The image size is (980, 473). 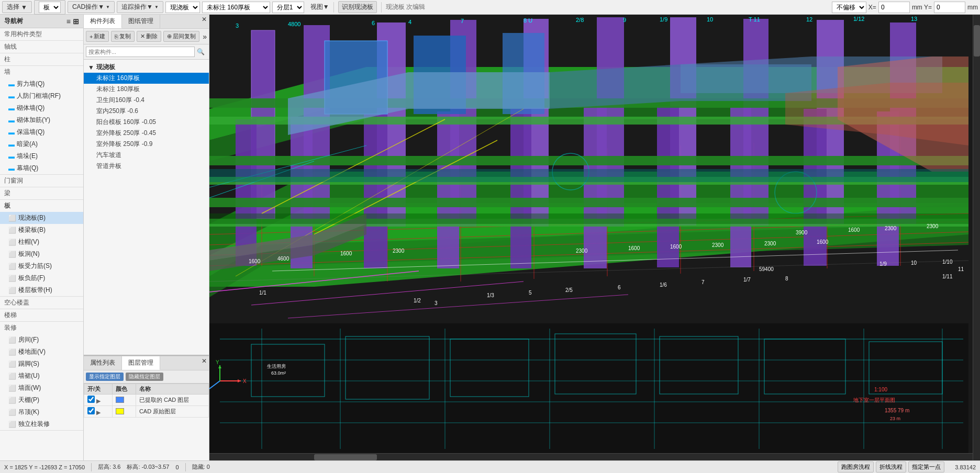 What do you see at coordinates (591, 457) in the screenshot?
I see `horizontal-scrollbar` at bounding box center [591, 457].